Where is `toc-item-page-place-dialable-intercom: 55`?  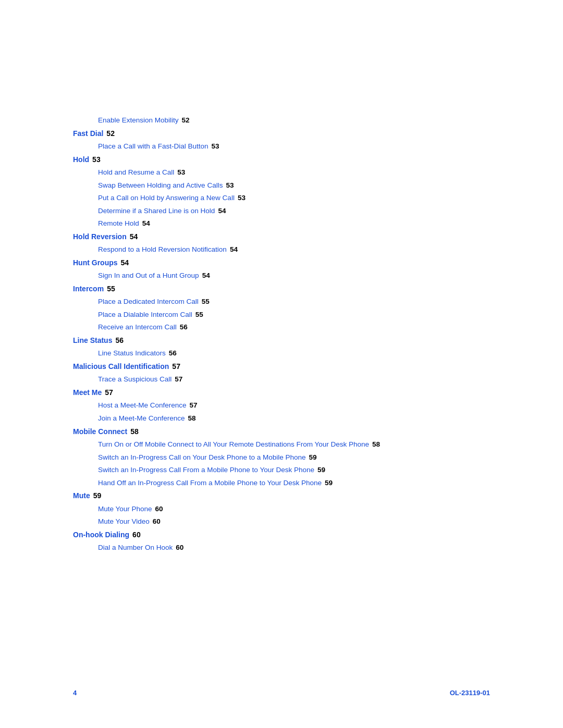 toc-item-page-place-dialable-intercom: 55 is located at coordinates (199, 315).